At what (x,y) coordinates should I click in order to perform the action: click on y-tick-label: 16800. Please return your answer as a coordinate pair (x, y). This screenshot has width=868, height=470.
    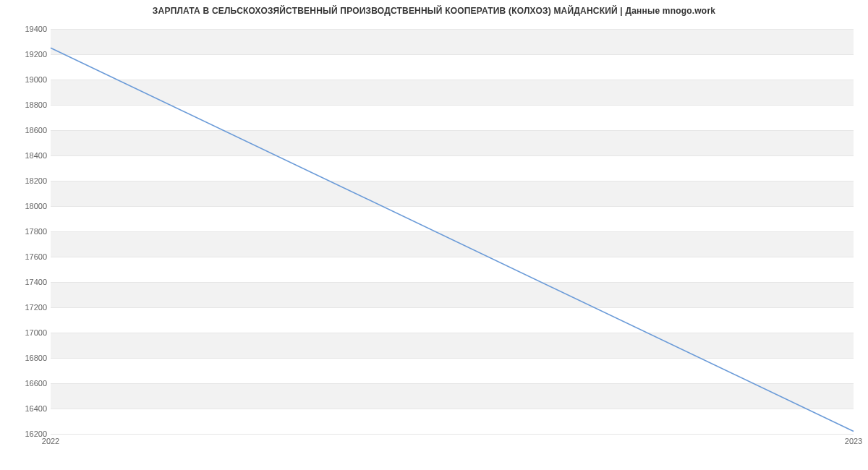
    Looking at the image, I should click on (25, 358).